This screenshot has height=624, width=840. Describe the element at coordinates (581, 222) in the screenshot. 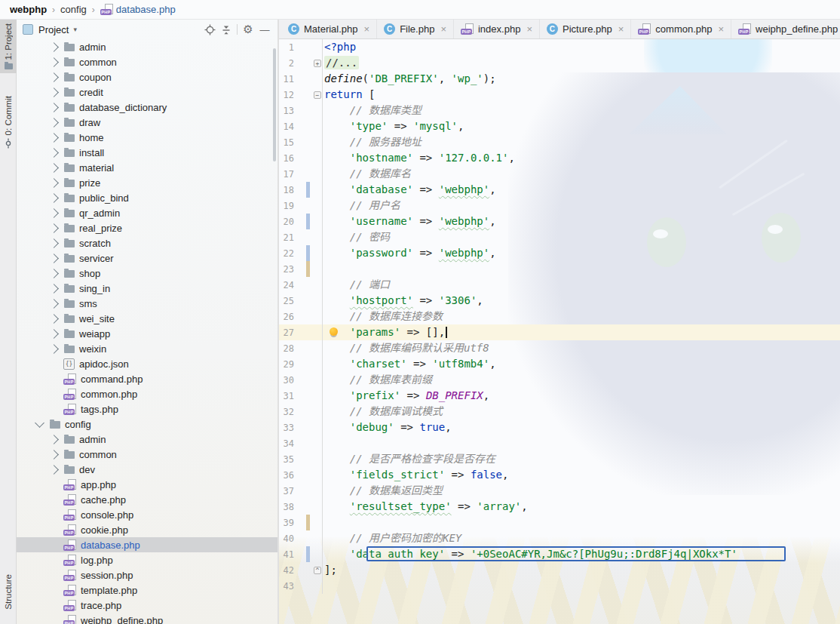

I see `code-line-text: 'username' => 'webphp',` at that location.